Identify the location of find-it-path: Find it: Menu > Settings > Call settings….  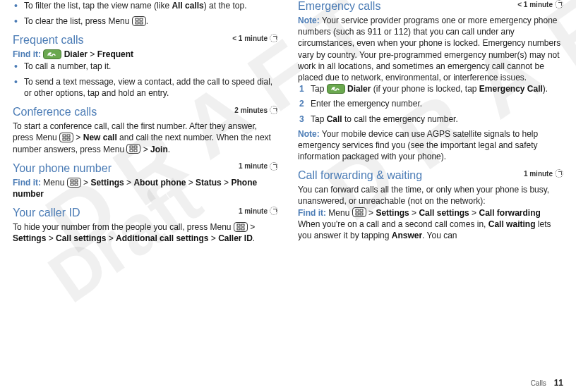
(431, 213).